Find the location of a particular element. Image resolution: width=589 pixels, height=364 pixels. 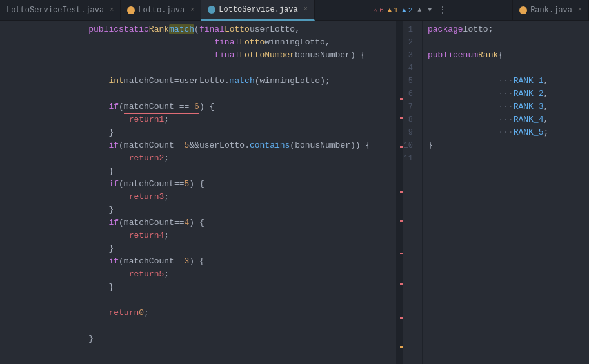

tab-label: Rank.java is located at coordinates (551, 10).